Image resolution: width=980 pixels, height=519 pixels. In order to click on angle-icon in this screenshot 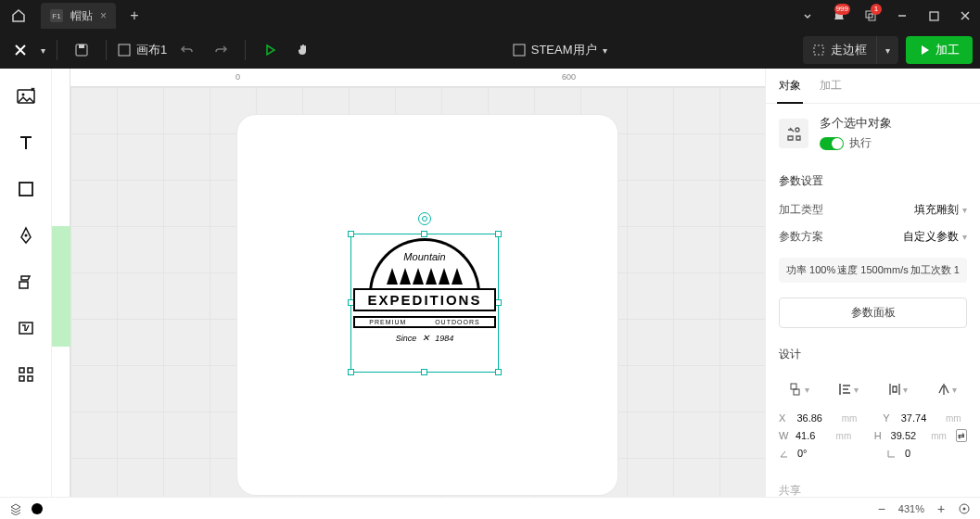, I will do `click(784, 454)`.